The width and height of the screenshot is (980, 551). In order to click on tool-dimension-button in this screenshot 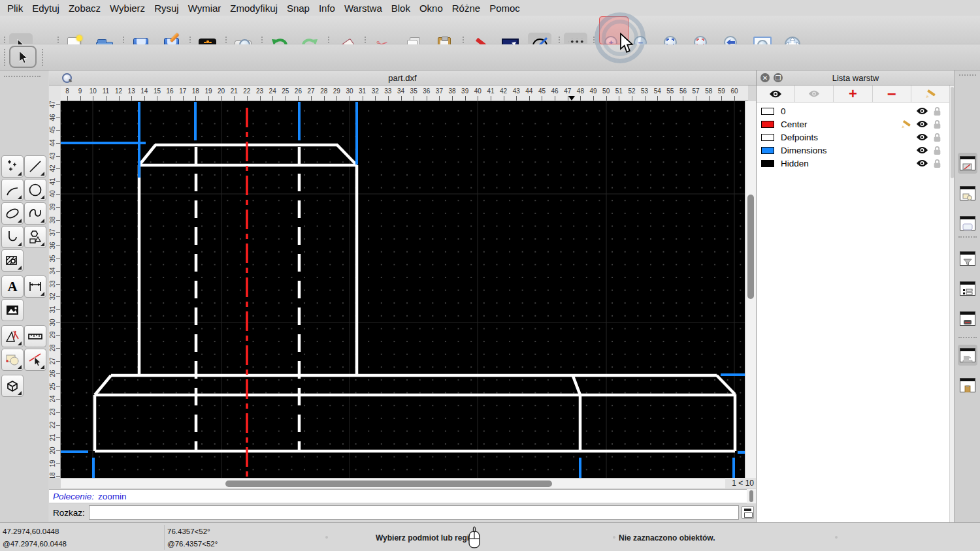, I will do `click(35, 287)`.